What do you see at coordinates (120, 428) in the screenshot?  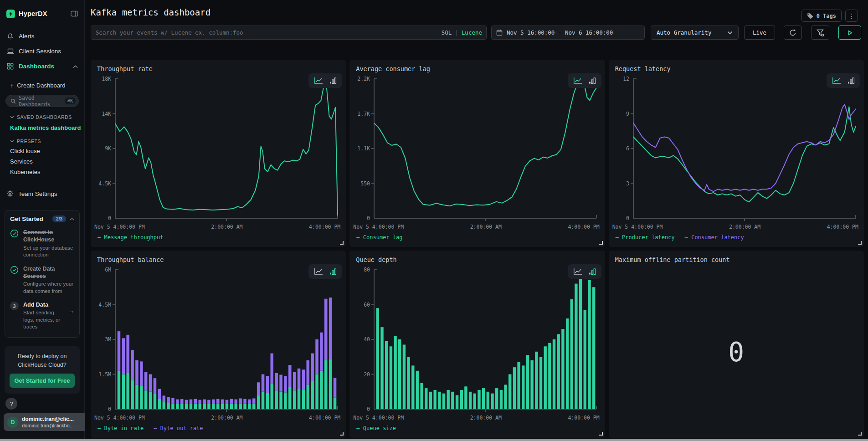 I see `legend-item: — Byte in rate` at bounding box center [120, 428].